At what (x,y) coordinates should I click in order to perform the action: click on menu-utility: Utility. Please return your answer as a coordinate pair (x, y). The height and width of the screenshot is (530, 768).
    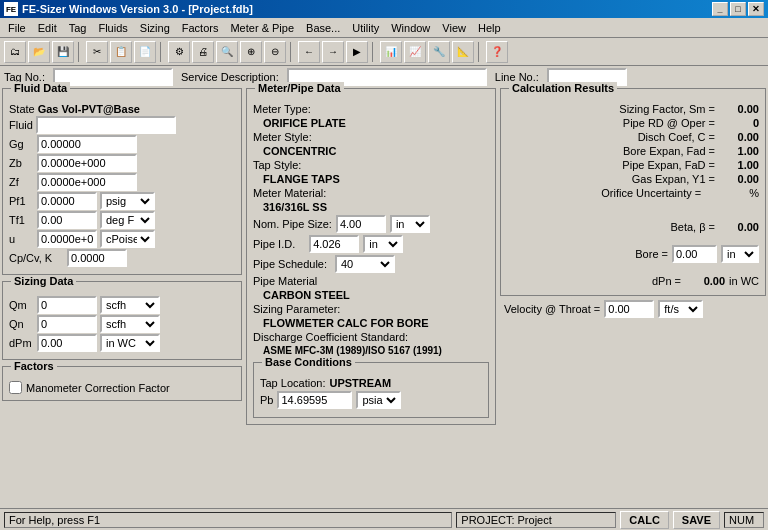
    Looking at the image, I should click on (366, 28).